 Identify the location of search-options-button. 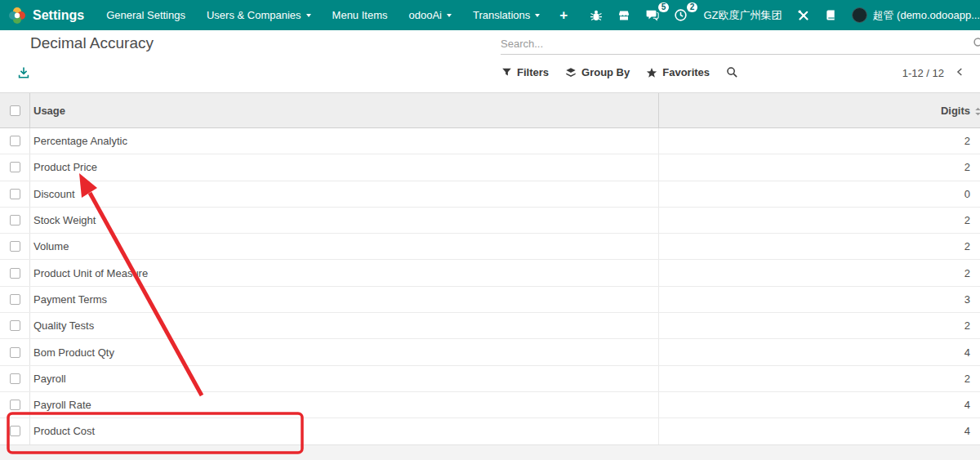
(732, 72).